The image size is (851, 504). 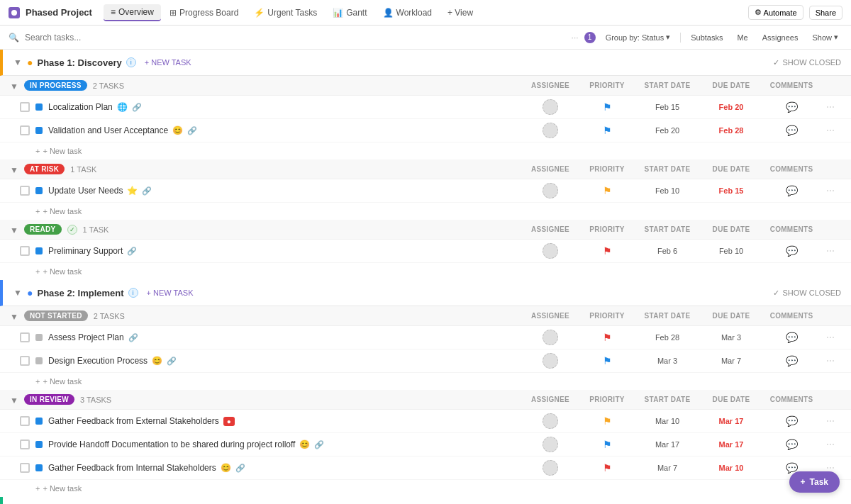 What do you see at coordinates (168, 62) in the screenshot?
I see `phase-1-add-task: + NEW TASK` at bounding box center [168, 62].